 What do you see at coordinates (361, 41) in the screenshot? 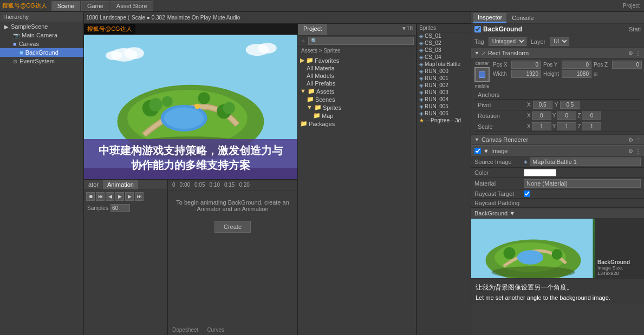
I see `project-search-input` at bounding box center [361, 41].